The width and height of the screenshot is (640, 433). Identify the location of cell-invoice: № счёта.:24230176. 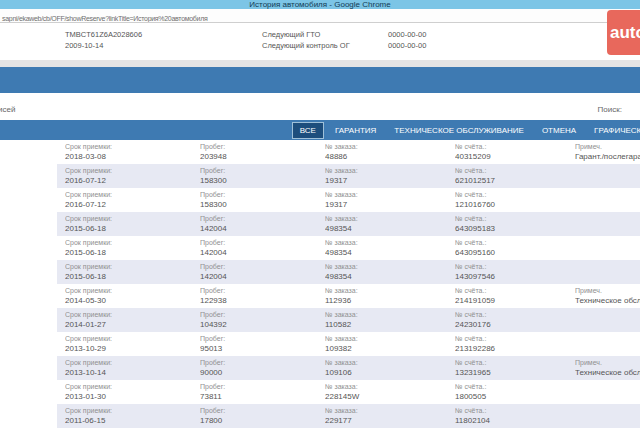
(515, 321).